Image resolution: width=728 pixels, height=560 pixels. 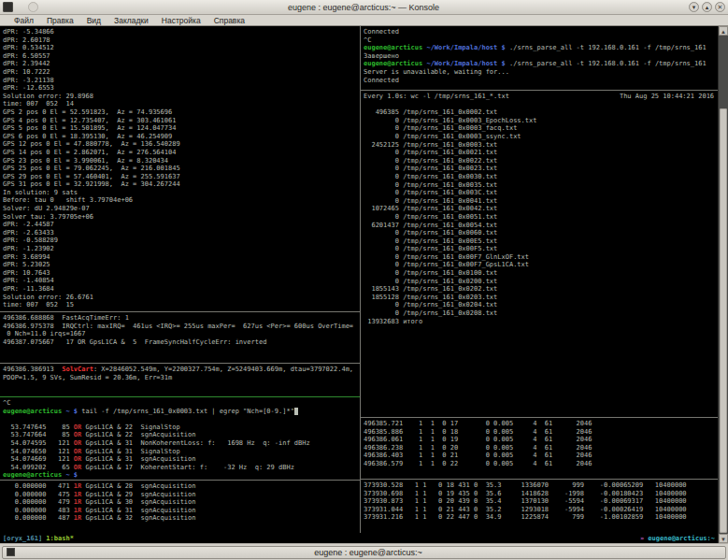 I want to click on scrollbar-down-icon: ▼, so click(x=723, y=538).